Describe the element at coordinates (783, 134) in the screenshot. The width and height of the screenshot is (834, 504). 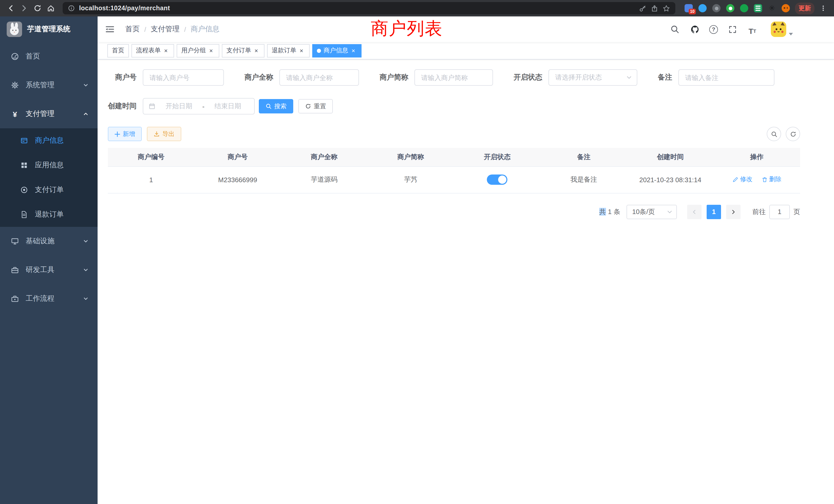
I see `table-tools` at that location.